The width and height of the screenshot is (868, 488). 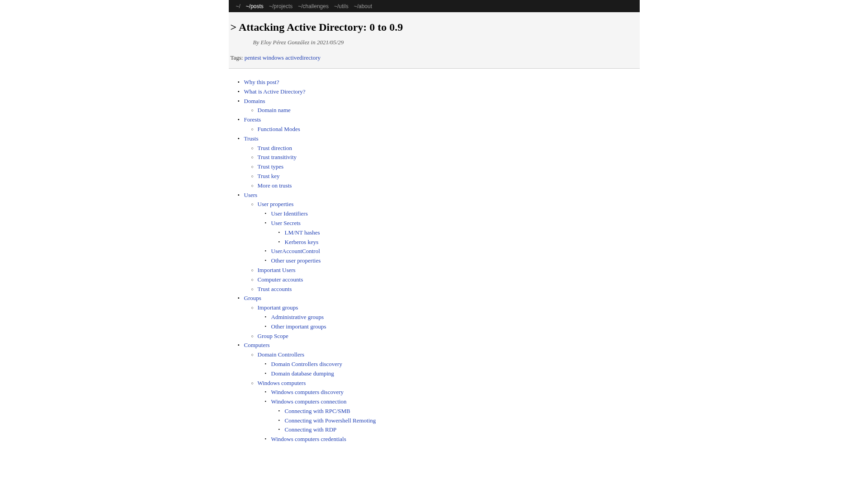 What do you see at coordinates (434, 42) in the screenshot?
I see `byline: By Eloy Pérez González in 2021/05/29` at bounding box center [434, 42].